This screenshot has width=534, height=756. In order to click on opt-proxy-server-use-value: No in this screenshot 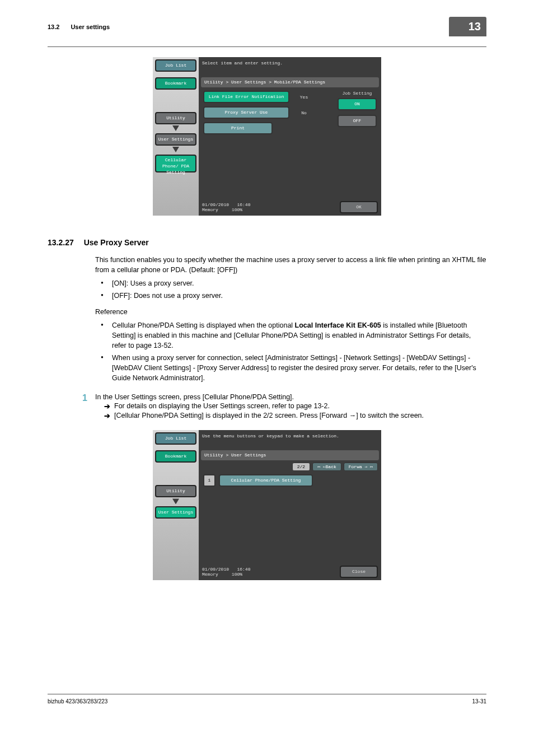, I will do `click(304, 113)`.